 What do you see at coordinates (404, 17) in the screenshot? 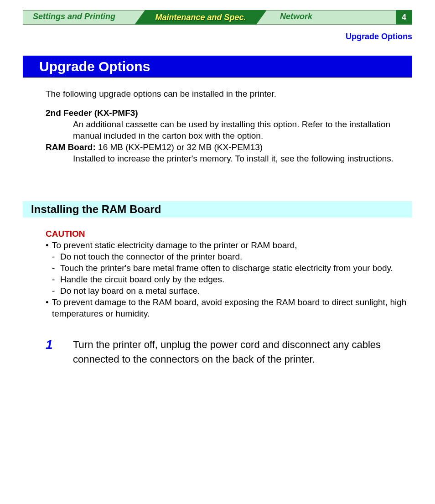
I see `page-number-badge: 4` at bounding box center [404, 17].